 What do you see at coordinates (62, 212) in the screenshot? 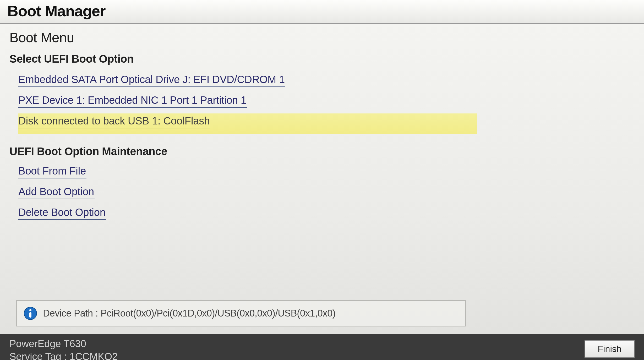
I see `delete-boot-option: Delete Boot Option` at bounding box center [62, 212].